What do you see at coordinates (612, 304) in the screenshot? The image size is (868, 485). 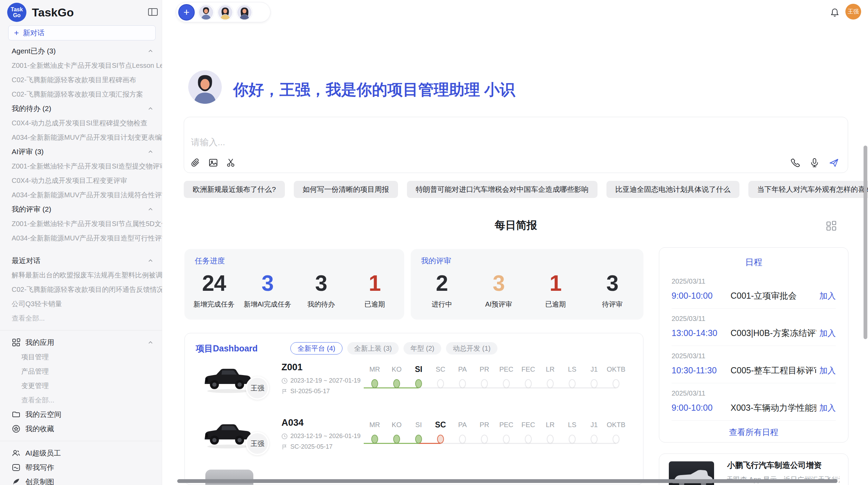 I see `stat-label: 待评审` at bounding box center [612, 304].